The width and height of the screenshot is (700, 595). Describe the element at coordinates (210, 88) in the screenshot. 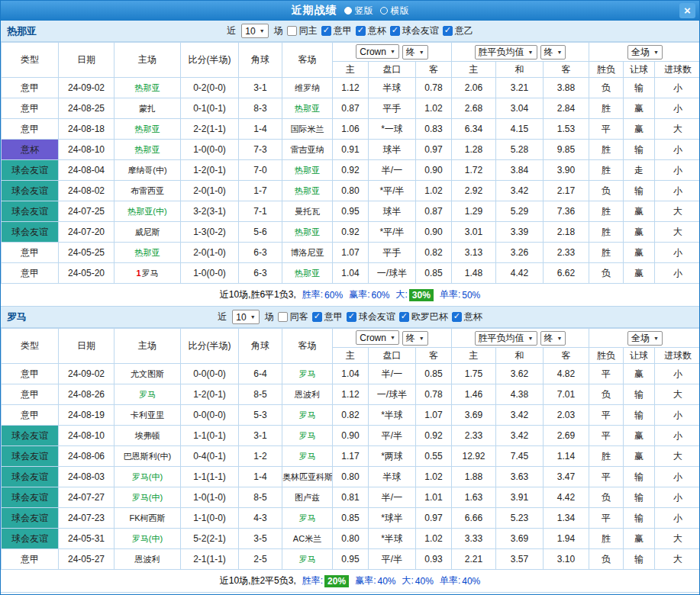

I see `cell-score: 0-2(0-0)` at that location.